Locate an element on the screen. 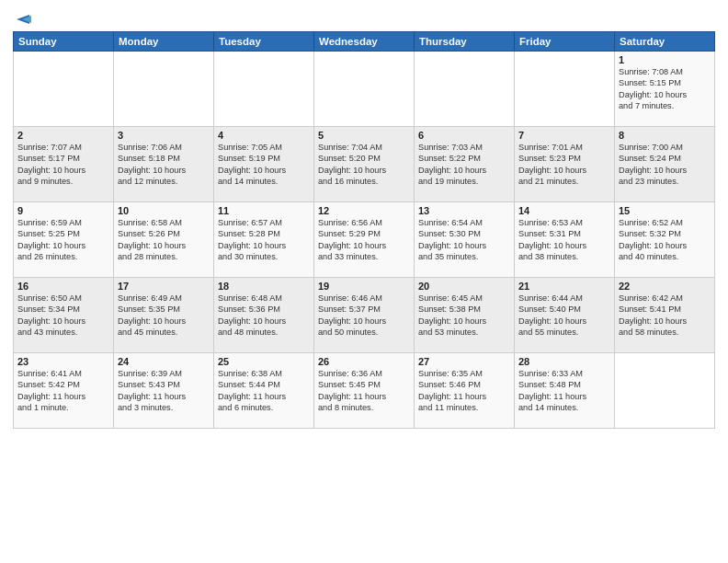  week-row-5: 23Sunrise: 6:41 AM Sunset: 5:42 PM Dayli… is located at coordinates (364, 391).